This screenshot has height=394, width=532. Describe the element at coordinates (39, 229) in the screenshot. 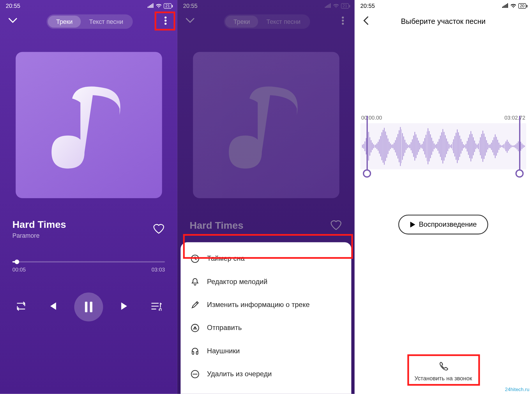

I see `song-titles: Hard Times Paramore` at that location.